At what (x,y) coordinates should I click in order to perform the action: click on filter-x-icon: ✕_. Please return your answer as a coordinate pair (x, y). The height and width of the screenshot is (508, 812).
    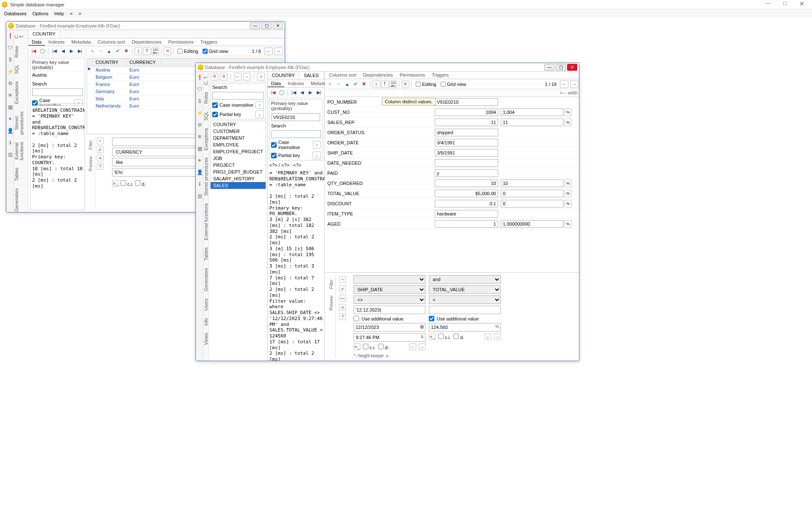
    Looking at the image, I should click on (115, 183).